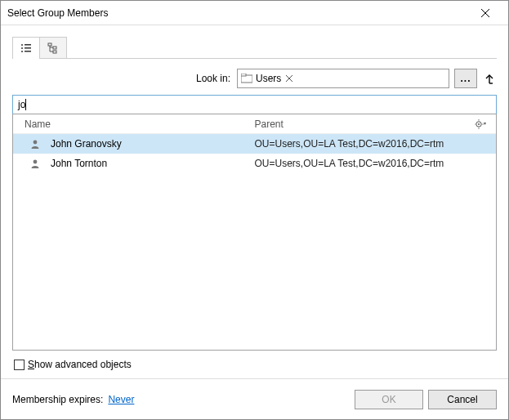  What do you see at coordinates (268, 78) in the screenshot?
I see `lookin-chip: Users` at bounding box center [268, 78].